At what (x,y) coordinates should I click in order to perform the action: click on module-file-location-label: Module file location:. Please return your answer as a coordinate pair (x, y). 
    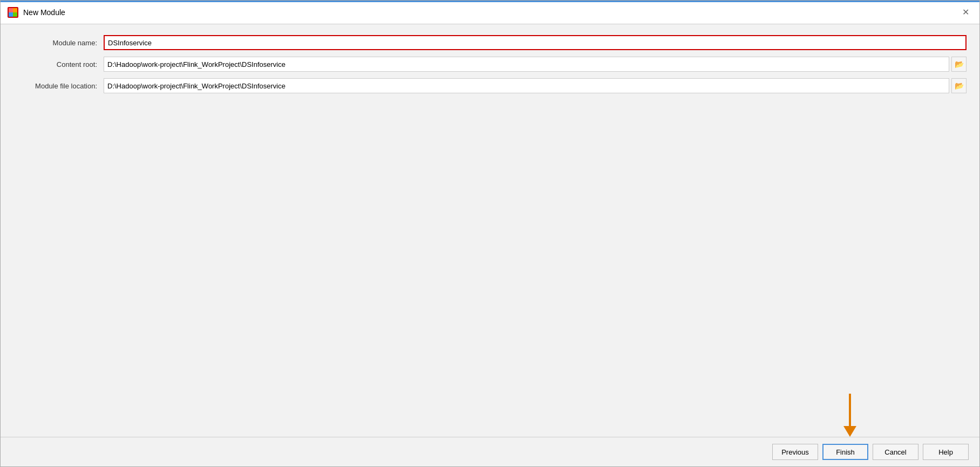
    Looking at the image, I should click on (55, 86).